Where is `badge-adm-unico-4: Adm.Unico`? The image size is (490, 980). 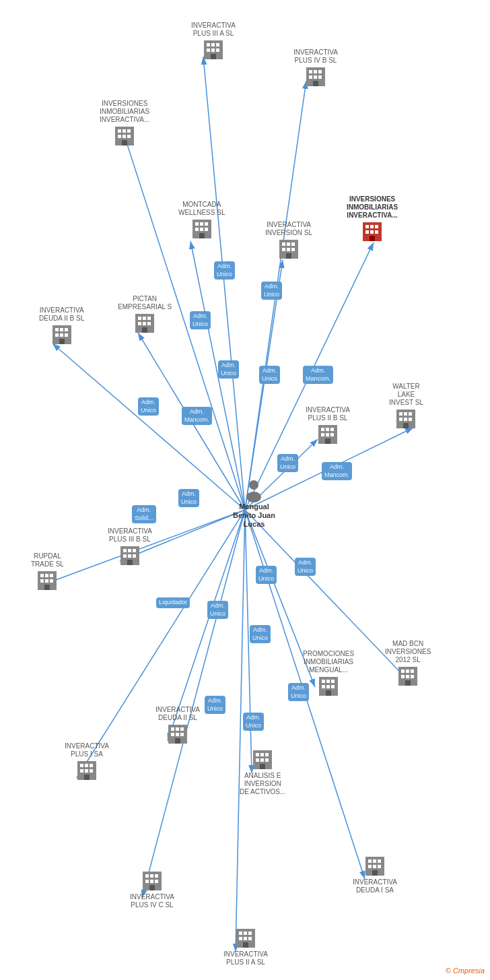 badge-adm-unico-4: Adm.Unico is located at coordinates (229, 369).